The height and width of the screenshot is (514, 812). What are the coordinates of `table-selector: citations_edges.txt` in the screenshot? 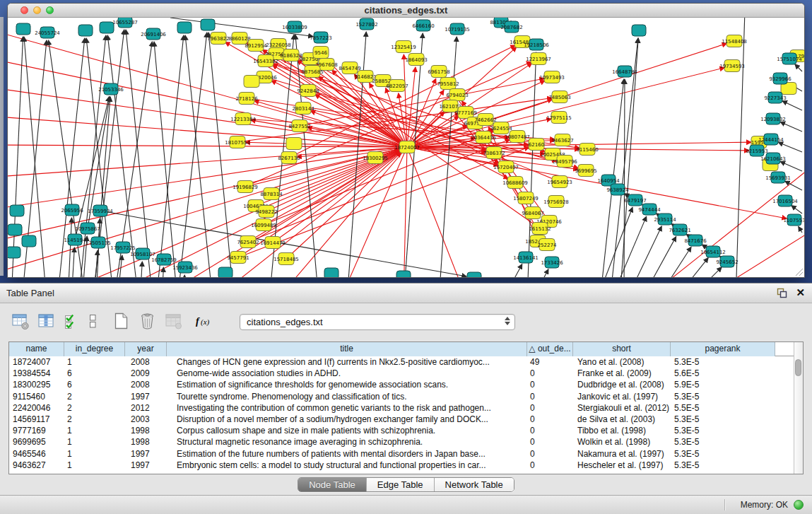 It's located at (377, 322).